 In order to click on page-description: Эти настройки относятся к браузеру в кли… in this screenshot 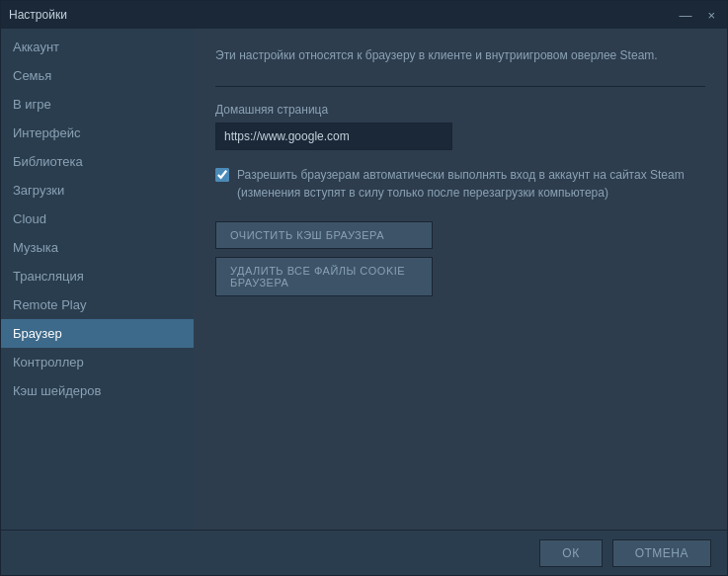, I will do `click(460, 55)`.